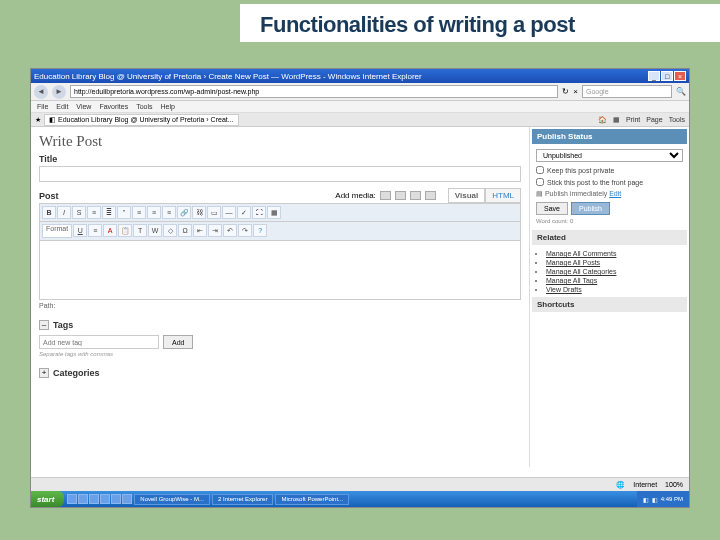 The height and width of the screenshot is (540, 720). What do you see at coordinates (42, 106) in the screenshot?
I see `menu-file: File` at bounding box center [42, 106].